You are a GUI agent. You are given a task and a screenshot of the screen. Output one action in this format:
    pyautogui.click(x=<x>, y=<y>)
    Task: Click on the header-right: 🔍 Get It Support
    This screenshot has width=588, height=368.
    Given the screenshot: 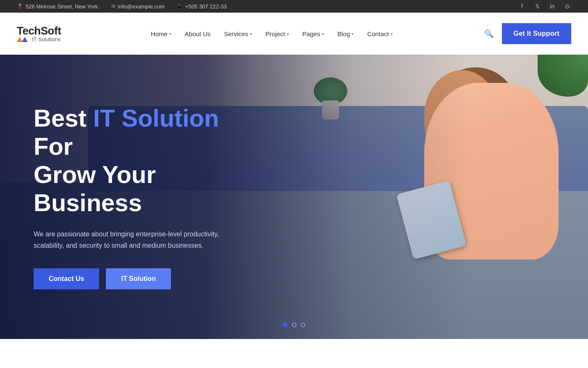 What is the action you would take?
    pyautogui.click(x=527, y=34)
    